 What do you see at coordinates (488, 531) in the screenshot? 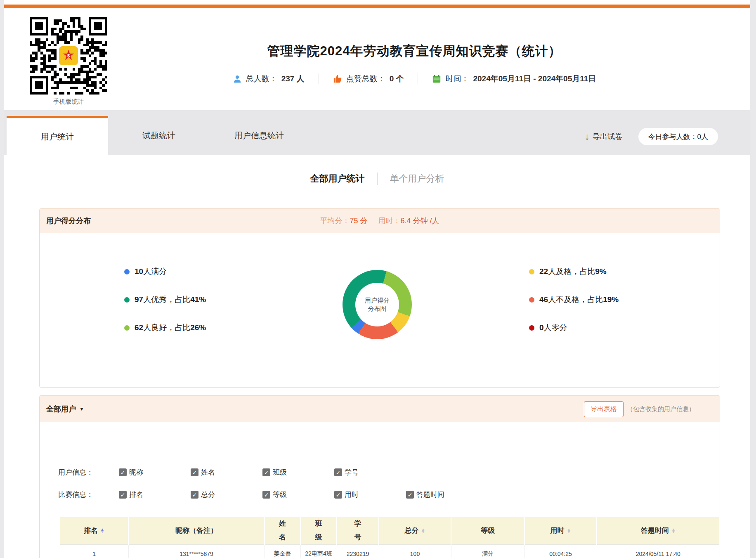
I see `column-header-等级: 等级` at bounding box center [488, 531].